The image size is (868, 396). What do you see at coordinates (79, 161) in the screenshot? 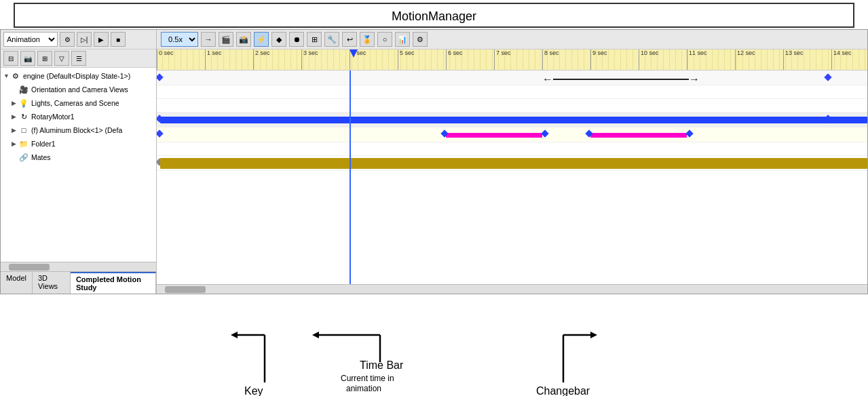
I see `left-panel: Animation ⚙ ▷| ▶ ■ ⊟ 📷 ⊞ ▽ ☰ ▼ ⚙ en` at bounding box center [79, 161].